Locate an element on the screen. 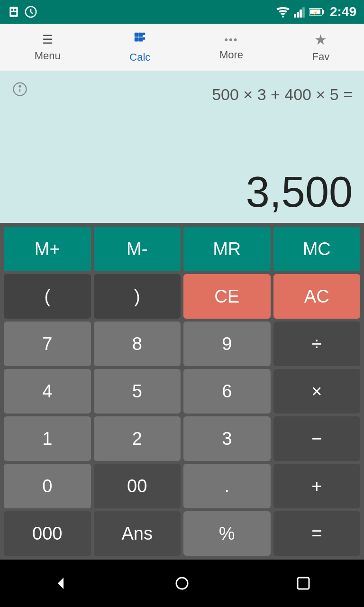 The width and height of the screenshot is (364, 607). nav-bar: ☰ Menu Calc ••• More ★ Fav is located at coordinates (182, 47).